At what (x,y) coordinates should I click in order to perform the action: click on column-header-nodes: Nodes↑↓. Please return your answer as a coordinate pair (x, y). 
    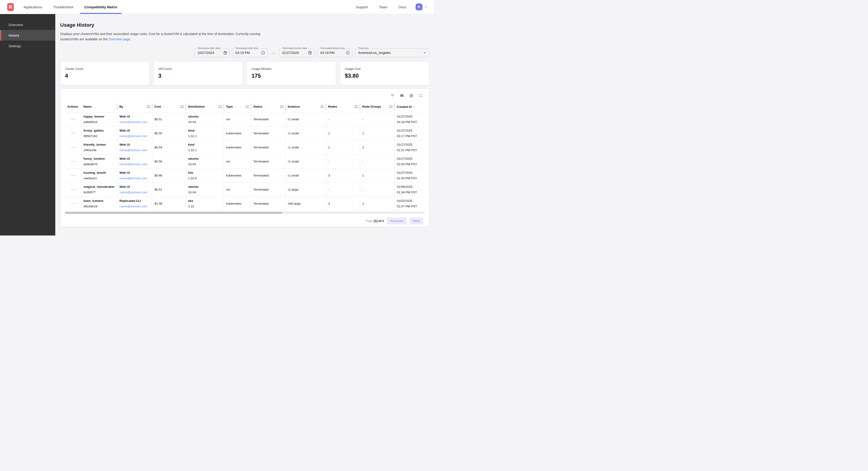
    Looking at the image, I should click on (343, 107).